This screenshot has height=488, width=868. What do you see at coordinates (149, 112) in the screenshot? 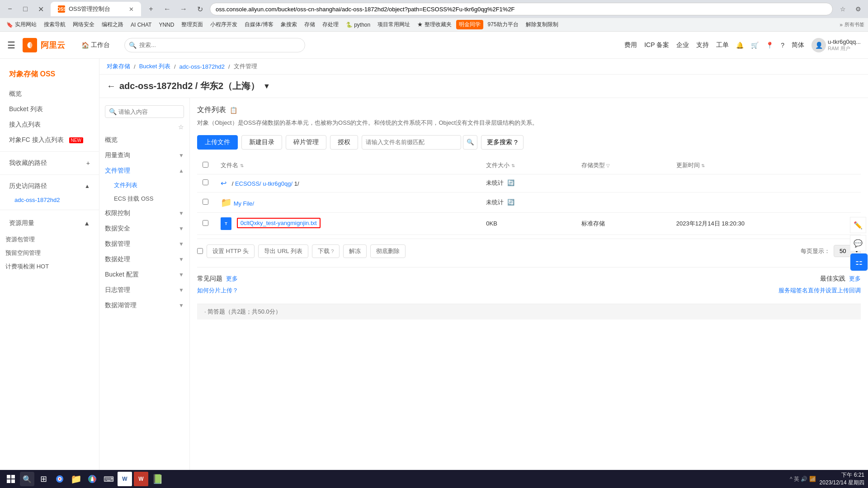
I see `panel-search-input` at bounding box center [149, 112].